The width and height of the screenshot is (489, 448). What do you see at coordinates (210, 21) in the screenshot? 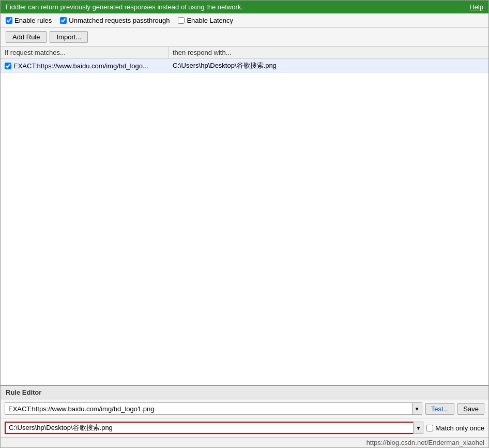
I see `enable-latency-label: Enable Latency` at bounding box center [210, 21].